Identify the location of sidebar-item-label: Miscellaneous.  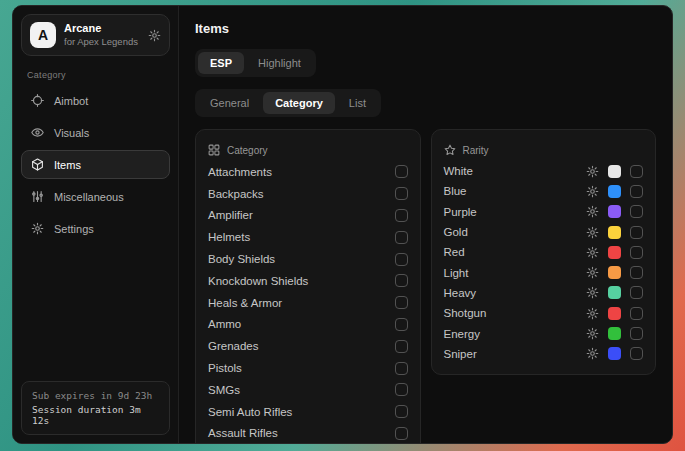
(89, 197).